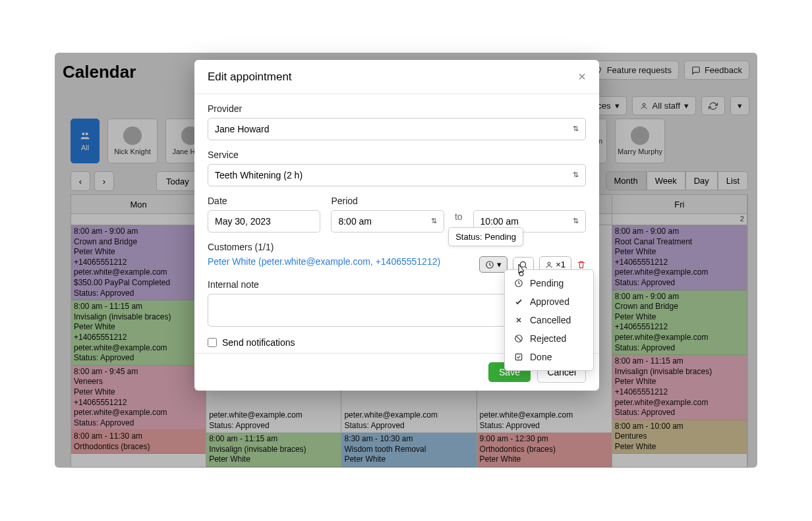  I want to click on provider-label: Provider, so click(397, 109).